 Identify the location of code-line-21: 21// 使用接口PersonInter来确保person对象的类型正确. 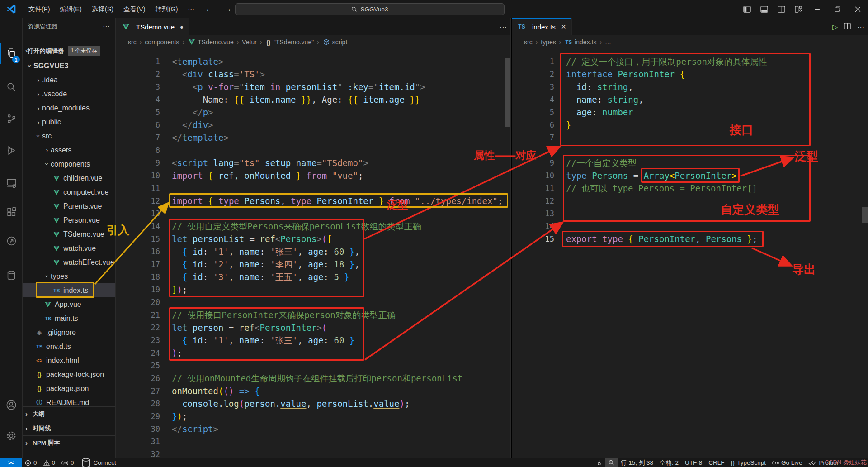
(313, 315).